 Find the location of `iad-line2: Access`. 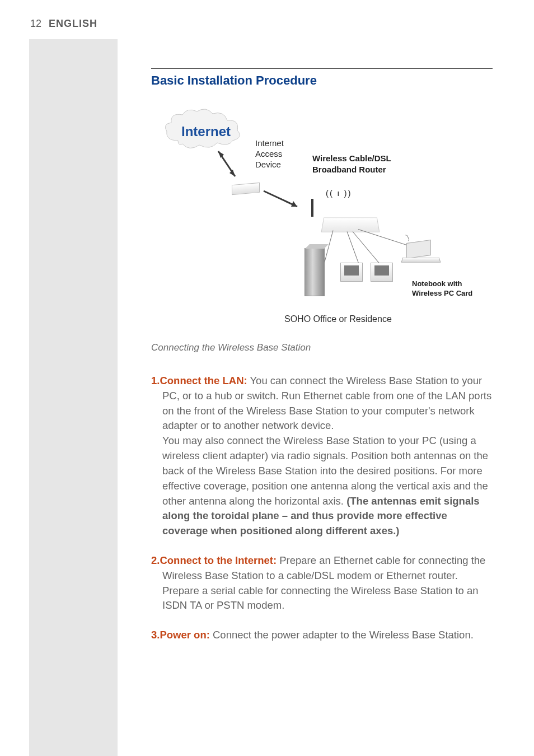

iad-line2: Access is located at coordinates (269, 153).